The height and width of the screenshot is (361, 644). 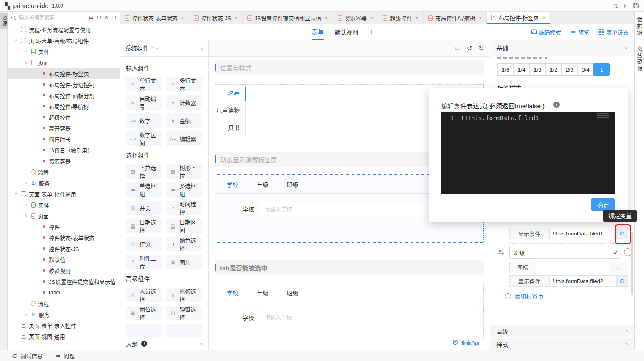 What do you see at coordinates (632, 263) in the screenshot?
I see `scrollbar` at bounding box center [632, 263].